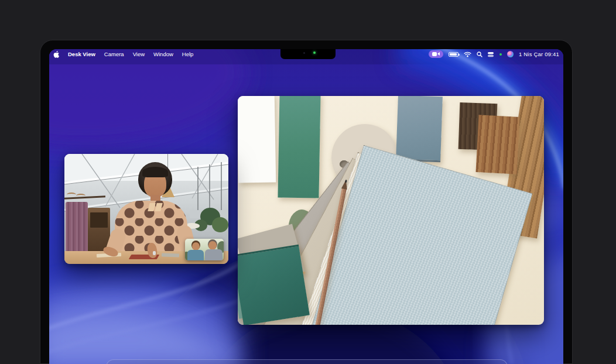  What do you see at coordinates (314, 53) in the screenshot?
I see `camera-indicator-light` at bounding box center [314, 53].